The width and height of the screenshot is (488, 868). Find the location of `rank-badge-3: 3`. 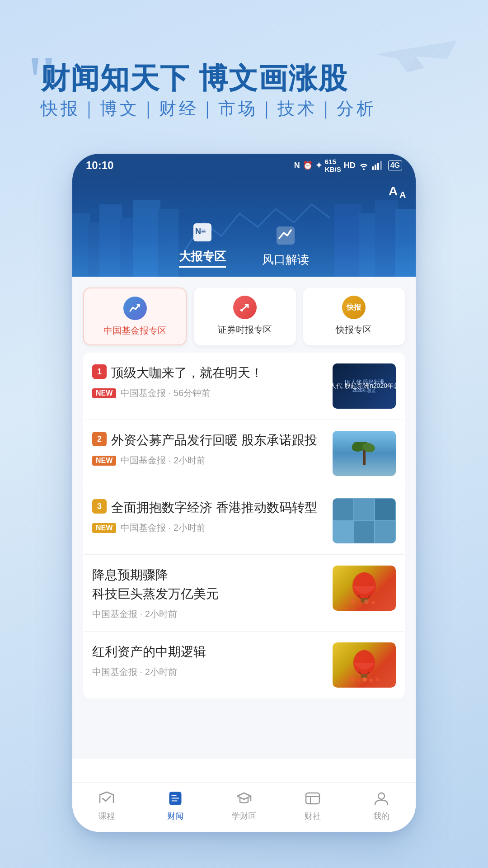

rank-badge-3: 3 is located at coordinates (99, 506).